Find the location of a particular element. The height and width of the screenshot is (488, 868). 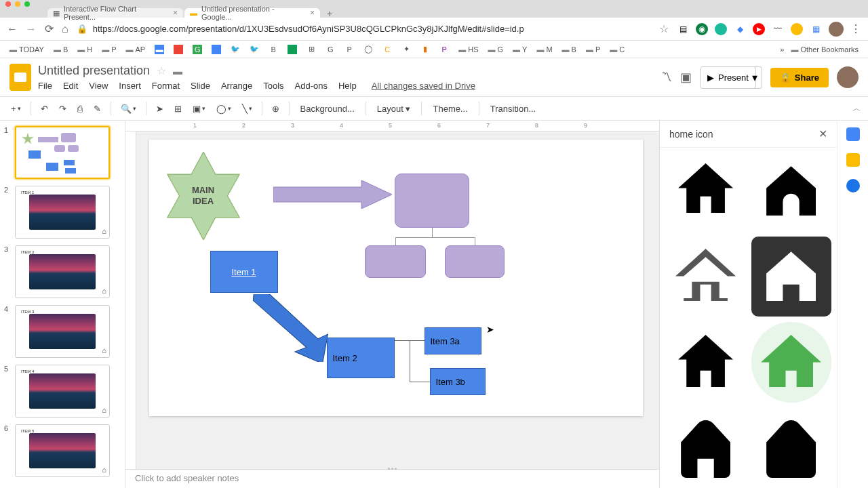

background-button: Background... is located at coordinates (328, 108).